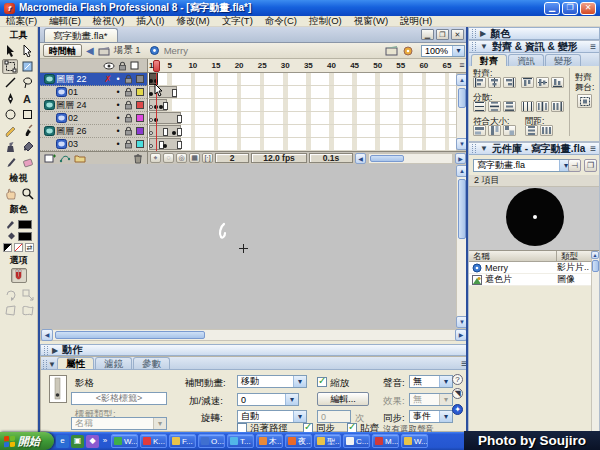  What do you see at coordinates (27, 310) in the screenshot?
I see `envelope-option` at bounding box center [27, 310].